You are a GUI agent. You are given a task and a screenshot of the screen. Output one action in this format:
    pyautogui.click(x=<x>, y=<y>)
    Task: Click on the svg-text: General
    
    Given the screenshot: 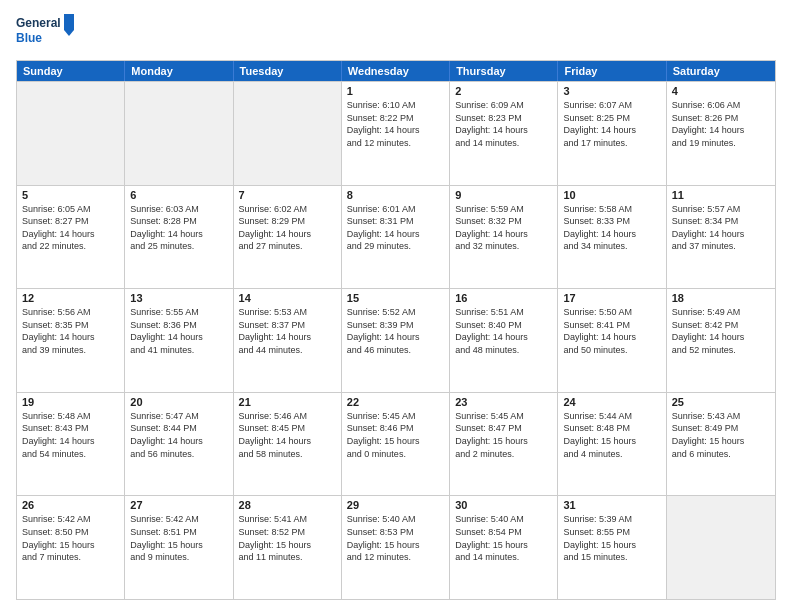 What is the action you would take?
    pyautogui.click(x=38, y=23)
    